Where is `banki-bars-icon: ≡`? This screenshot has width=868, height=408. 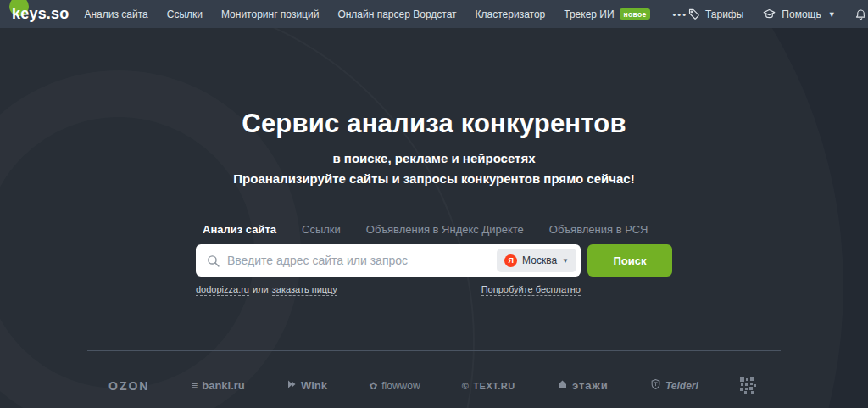 banki-bars-icon: ≡ is located at coordinates (195, 385).